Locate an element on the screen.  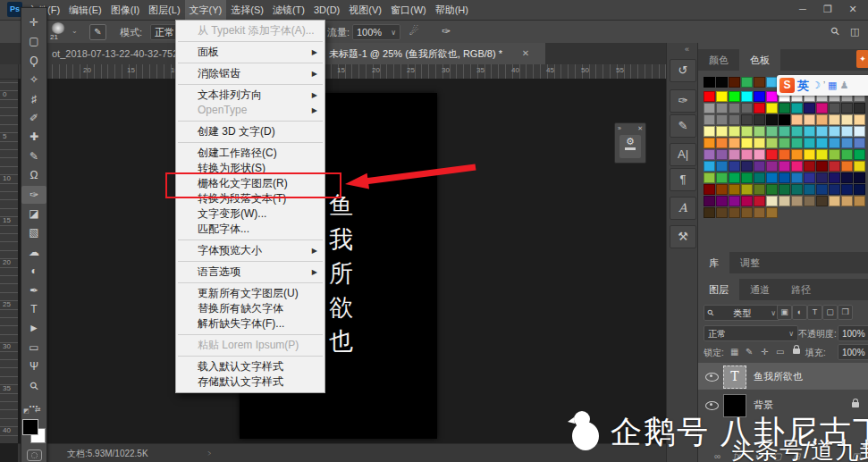
menu-item: 替换所有缺欠字体 is located at coordinates (250, 309).